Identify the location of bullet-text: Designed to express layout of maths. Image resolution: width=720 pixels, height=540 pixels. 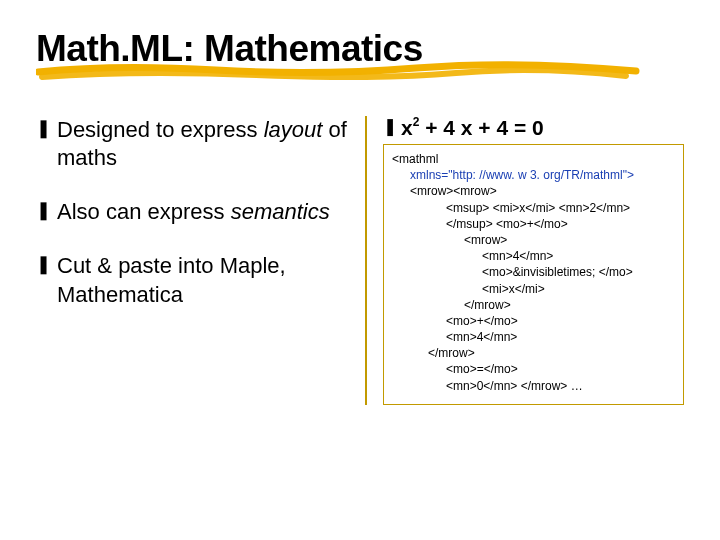
(202, 144).